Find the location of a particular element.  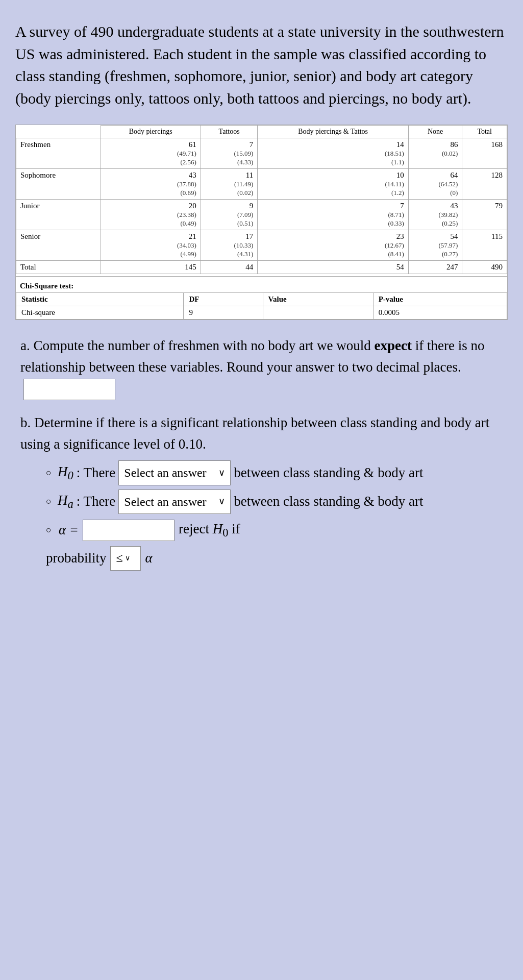

table-row: Senior 21 (34.03) (4.99) 17 (10.33) (4.3… is located at coordinates (262, 246).